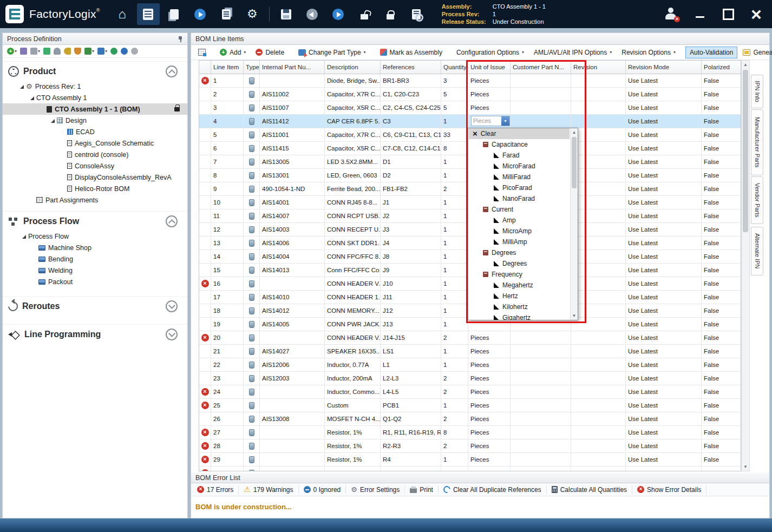 This screenshot has width=772, height=532. I want to click on flow-item-packout: Packout, so click(95, 281).